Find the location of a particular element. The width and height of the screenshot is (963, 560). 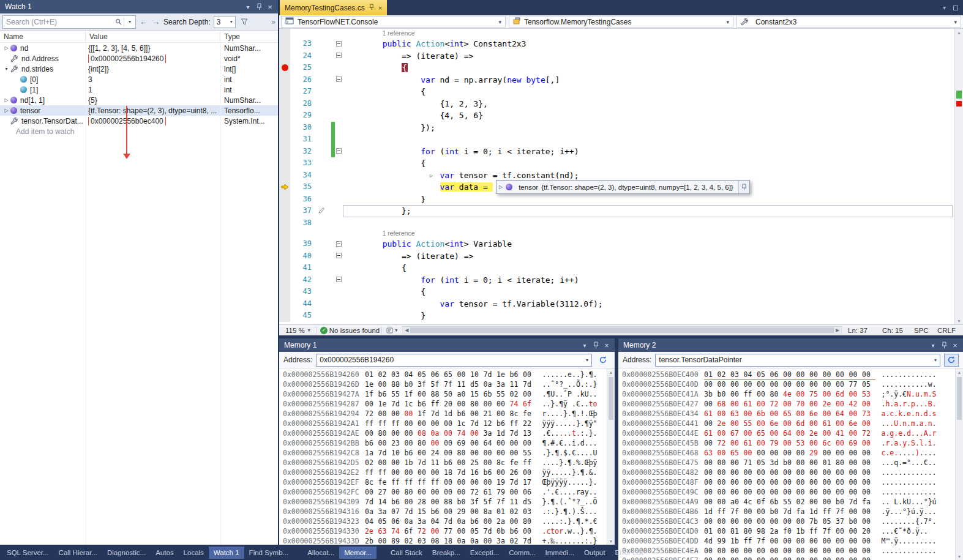

code-text: public Action<int> Variable is located at coordinates (649, 244).